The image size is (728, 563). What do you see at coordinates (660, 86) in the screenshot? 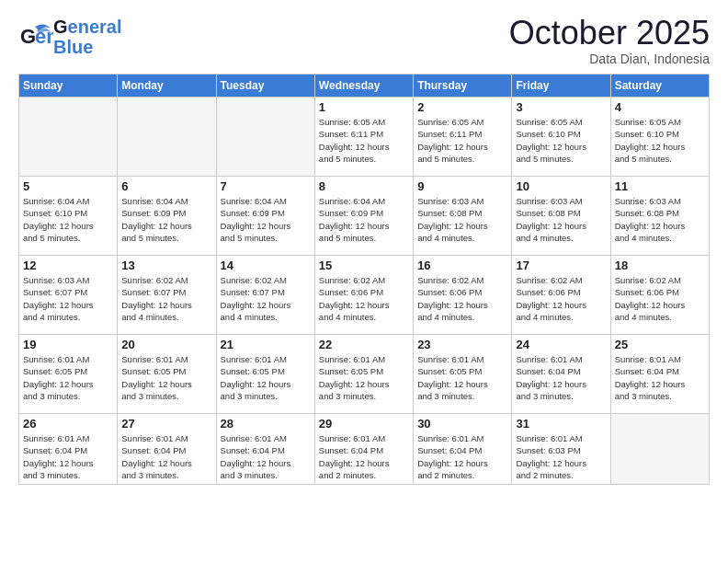
I see `col-saturday: Saturday` at bounding box center [660, 86].